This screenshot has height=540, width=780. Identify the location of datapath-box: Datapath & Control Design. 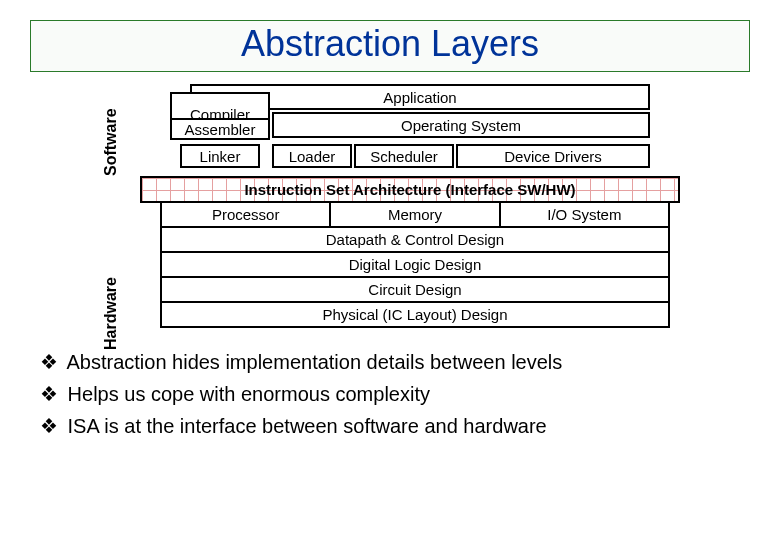
(415, 240).